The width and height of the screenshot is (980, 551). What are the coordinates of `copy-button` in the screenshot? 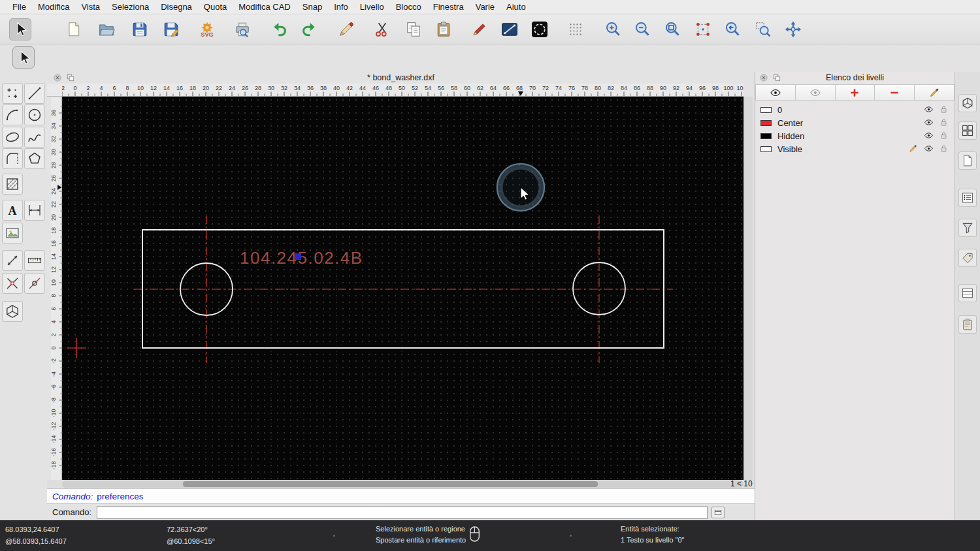 It's located at (414, 29).